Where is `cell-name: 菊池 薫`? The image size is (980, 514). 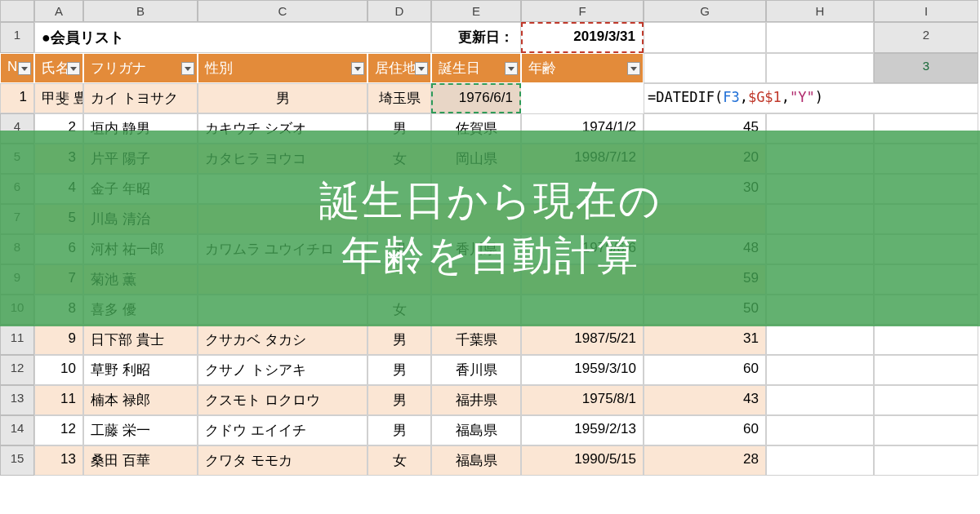
cell-name: 菊池 薫 is located at coordinates (140, 279).